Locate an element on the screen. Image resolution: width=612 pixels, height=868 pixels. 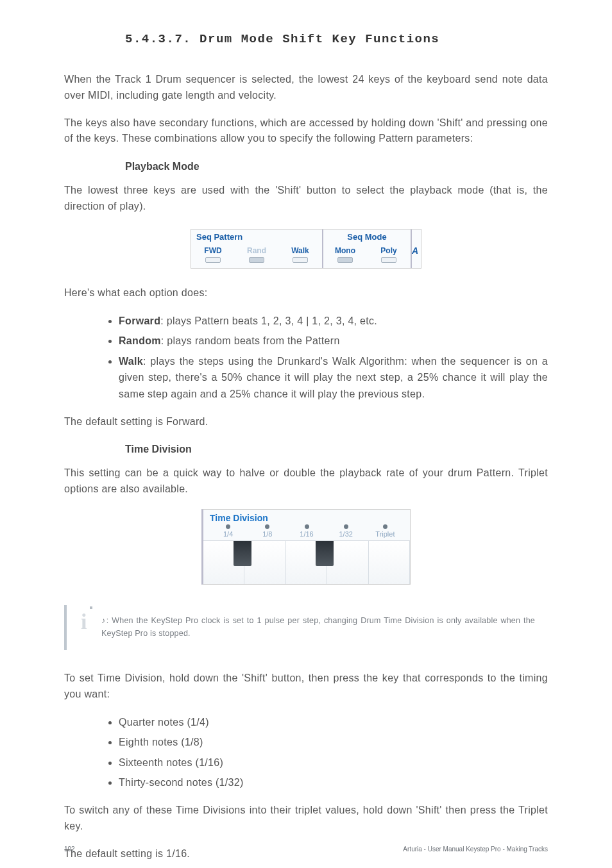
option-random: Random: plays random beats from the Patt… is located at coordinates (334, 341).